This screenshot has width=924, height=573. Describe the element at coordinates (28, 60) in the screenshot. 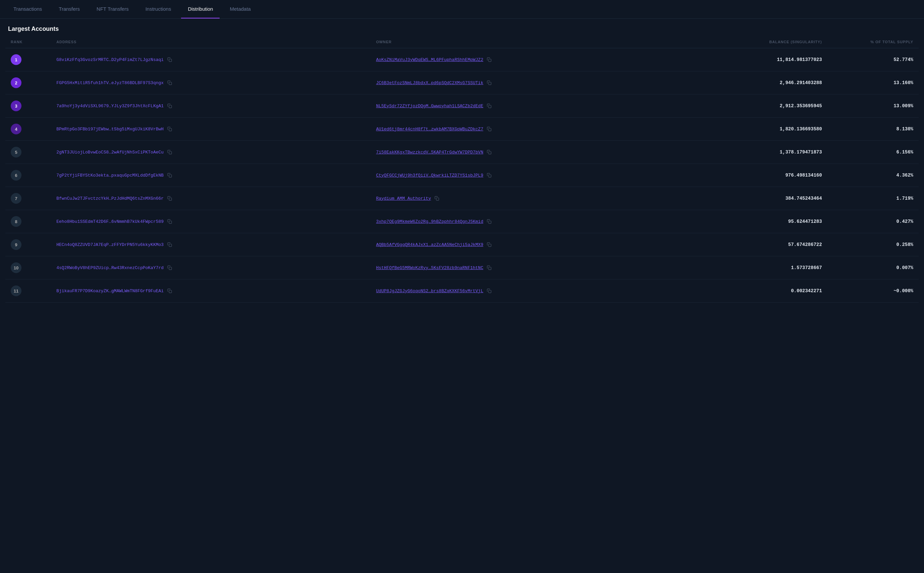

I see `rank-cell: 1` at that location.